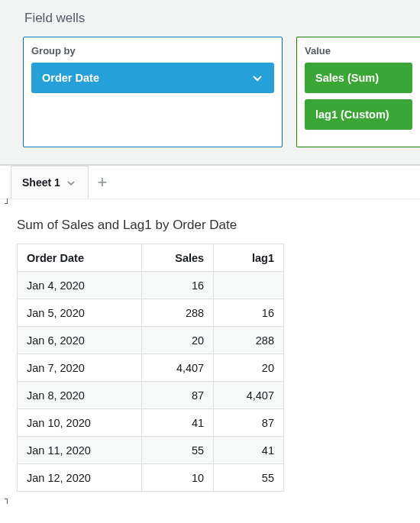 Image resolution: width=420 pixels, height=523 pixels. What do you see at coordinates (249, 450) in the screenshot?
I see `cell-lag1: 41` at bounding box center [249, 450].